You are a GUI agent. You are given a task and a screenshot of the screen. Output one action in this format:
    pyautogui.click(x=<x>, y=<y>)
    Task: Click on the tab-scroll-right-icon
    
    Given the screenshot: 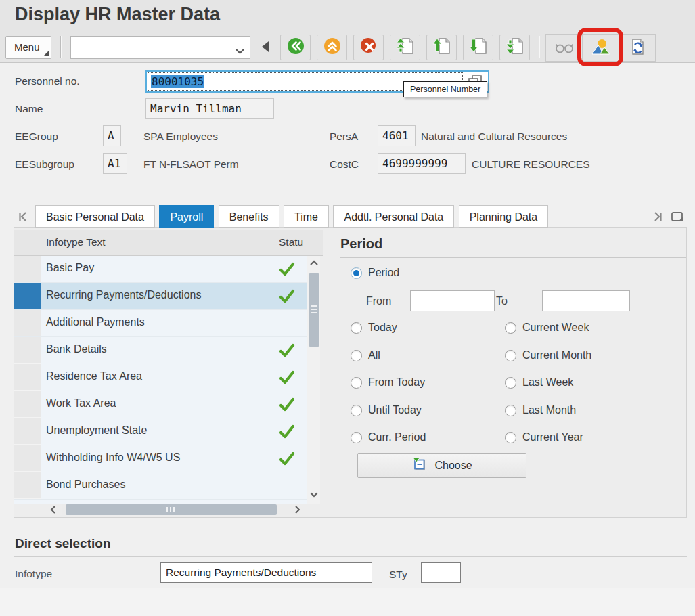 What is the action you would take?
    pyautogui.click(x=658, y=218)
    